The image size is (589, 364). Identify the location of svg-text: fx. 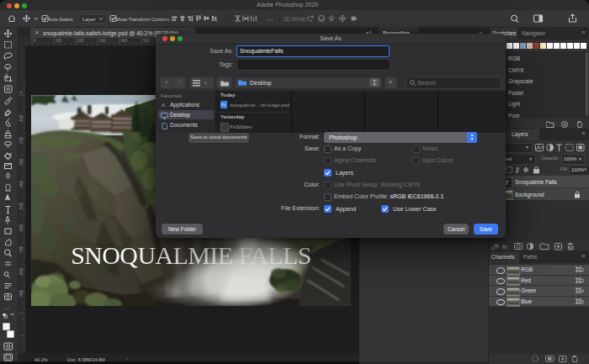
(505, 247).